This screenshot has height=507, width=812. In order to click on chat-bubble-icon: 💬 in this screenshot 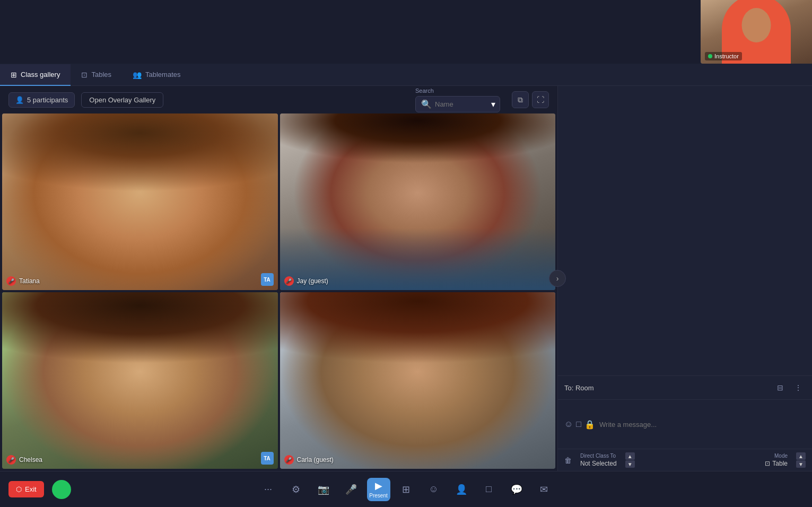, I will do `click(517, 489)`.